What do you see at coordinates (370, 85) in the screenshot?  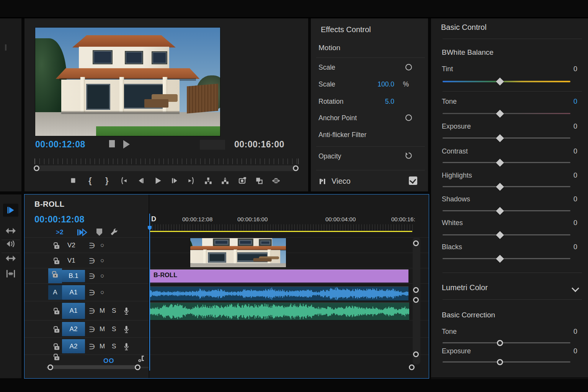 I see `scale-value-row: Scale 100.0 %` at bounding box center [370, 85].